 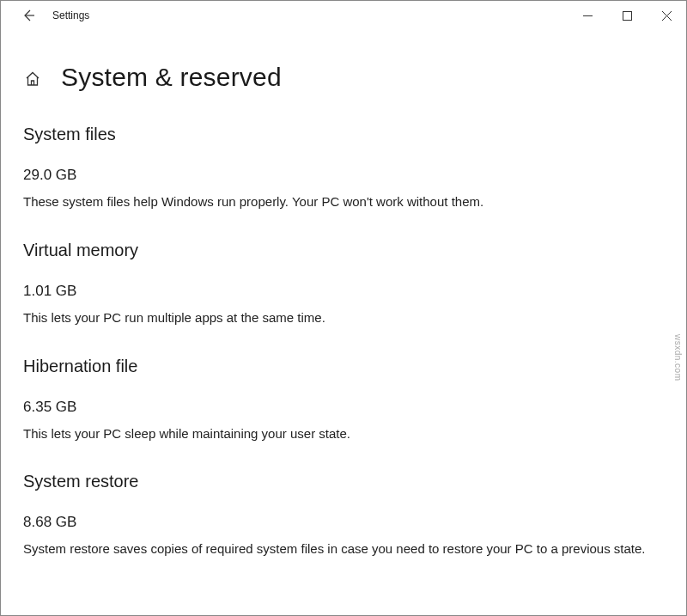 I want to click on close-icon, so click(x=666, y=15).